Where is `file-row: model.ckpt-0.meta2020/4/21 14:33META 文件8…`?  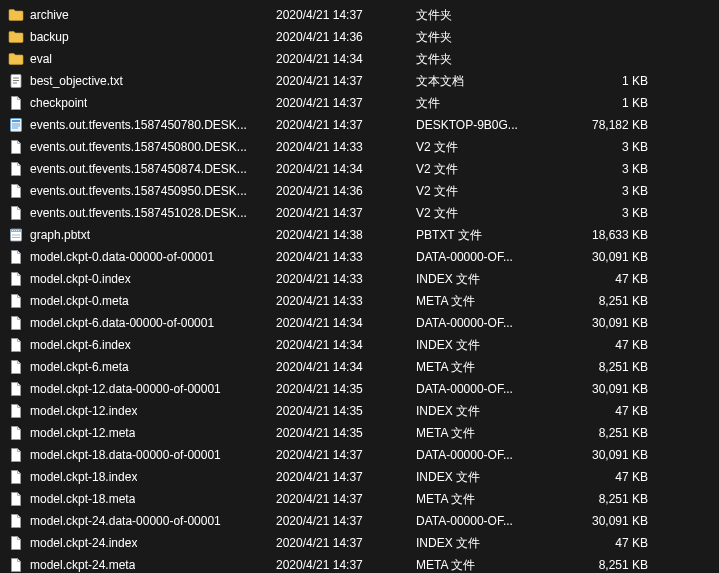
file-row: model.ckpt-0.meta2020/4/21 14:33META 文件8… is located at coordinates (360, 301).